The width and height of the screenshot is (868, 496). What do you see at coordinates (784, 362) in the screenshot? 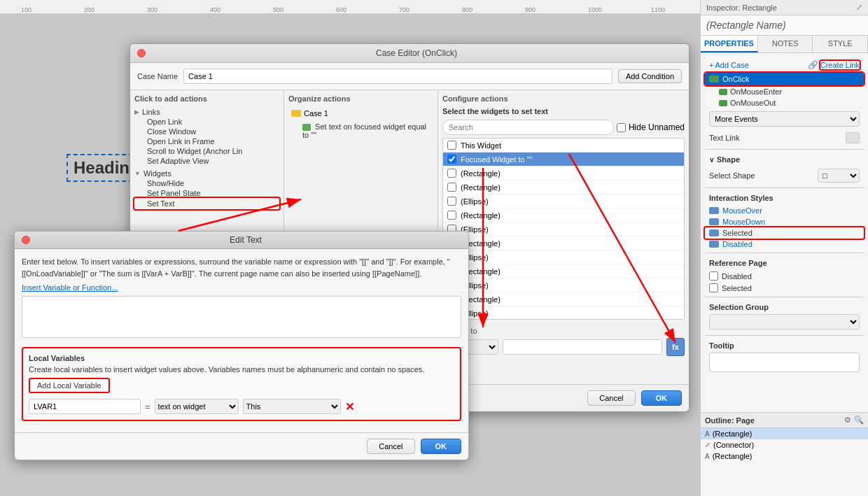
I see `tooltip-input` at bounding box center [784, 362].